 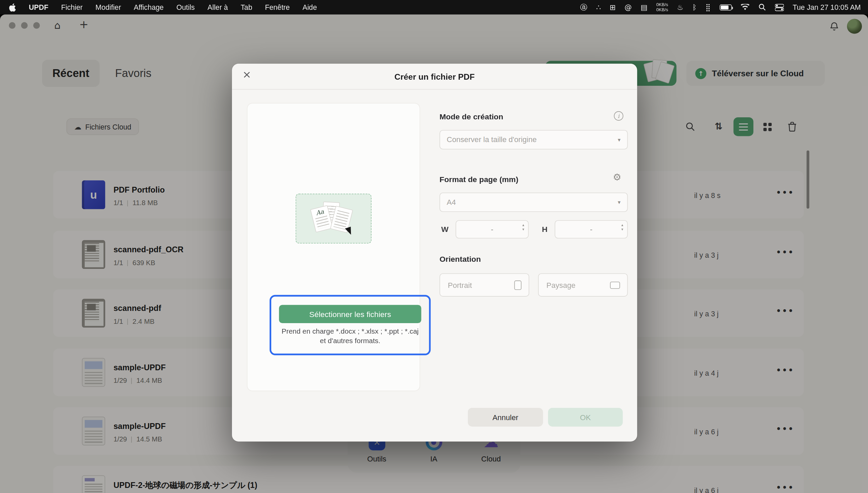 What do you see at coordinates (185, 7) in the screenshot?
I see `menu-outils: Outils` at bounding box center [185, 7].